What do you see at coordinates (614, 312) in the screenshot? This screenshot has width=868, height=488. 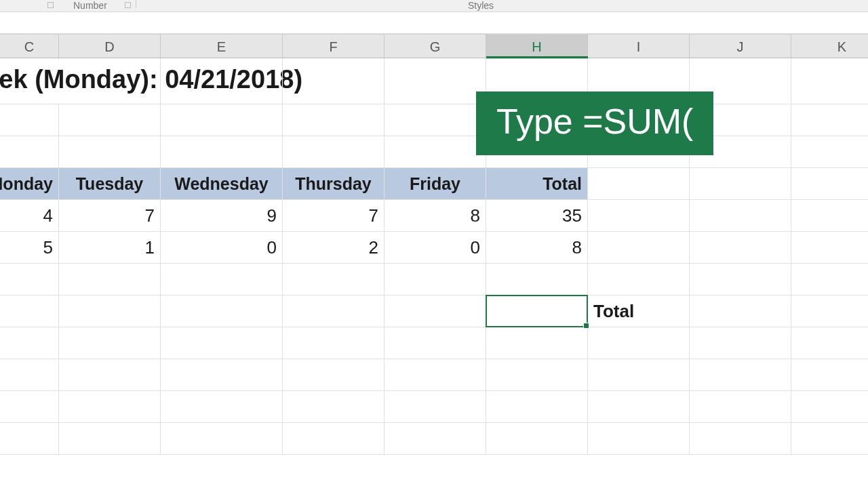 I see `total-label: Total` at bounding box center [614, 312].